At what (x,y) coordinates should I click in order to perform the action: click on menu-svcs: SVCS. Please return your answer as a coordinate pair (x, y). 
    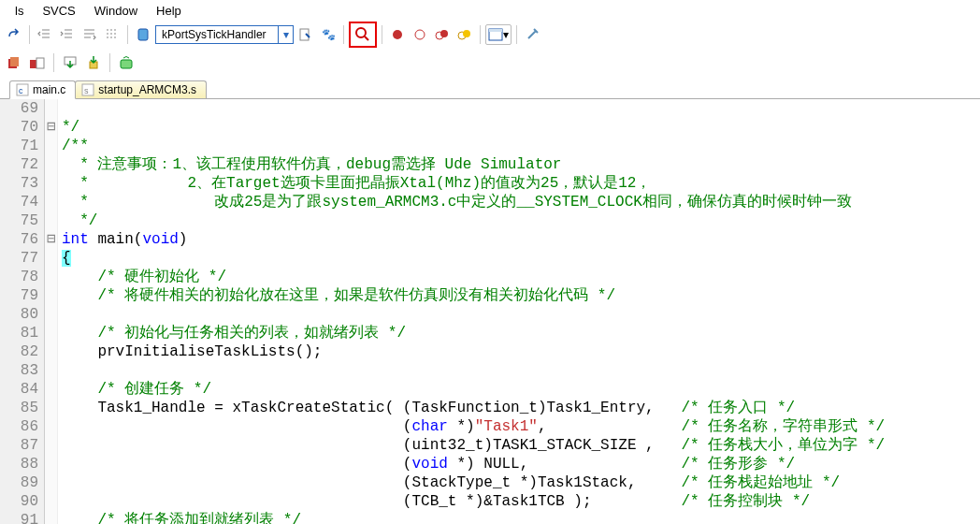
    Looking at the image, I should click on (58, 11).